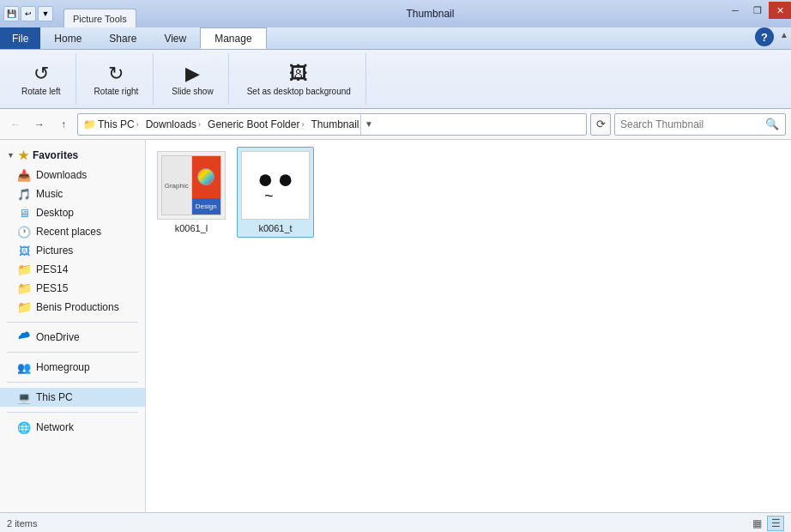 This screenshot has height=532, width=791. What do you see at coordinates (299, 79) in the screenshot?
I see `ribbon-btn-set-bg: 🖼 Set as desktop background` at bounding box center [299, 79].